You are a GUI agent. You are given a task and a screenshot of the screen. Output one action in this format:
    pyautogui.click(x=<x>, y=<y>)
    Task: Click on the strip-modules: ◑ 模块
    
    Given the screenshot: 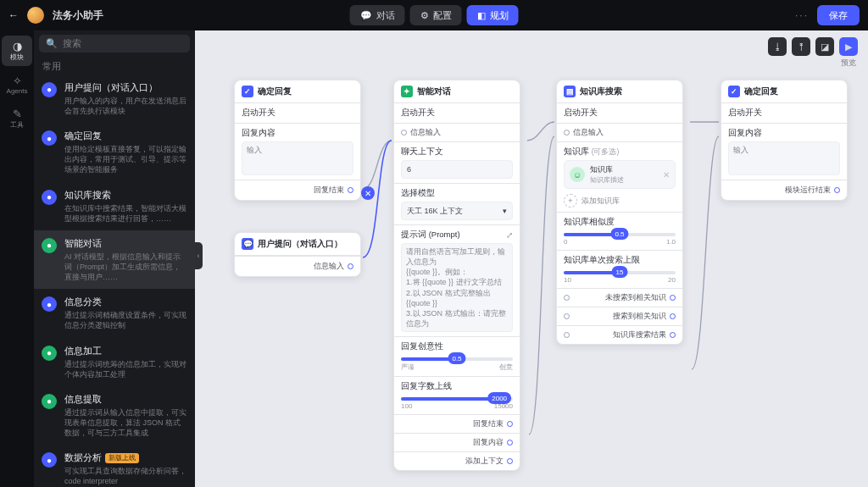 What is the action you would take?
    pyautogui.click(x=17, y=51)
    